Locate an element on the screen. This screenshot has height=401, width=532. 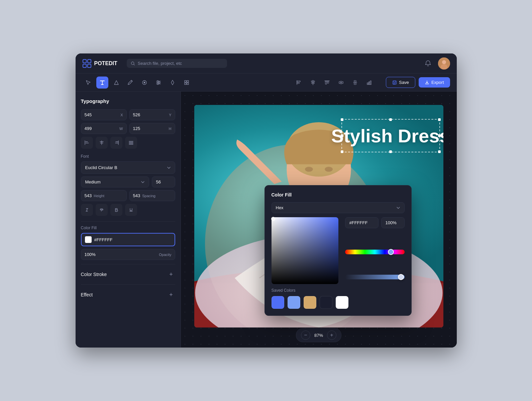
opacity-row: 100% Opacity is located at coordinates (128, 255).